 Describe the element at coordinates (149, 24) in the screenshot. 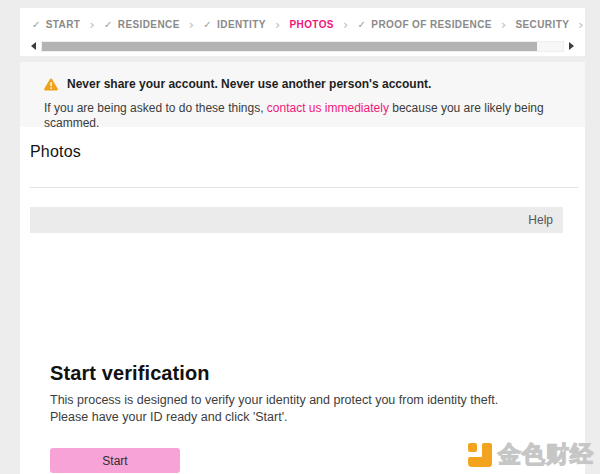

I see `stepper-item-label: RESIDENCE` at that location.